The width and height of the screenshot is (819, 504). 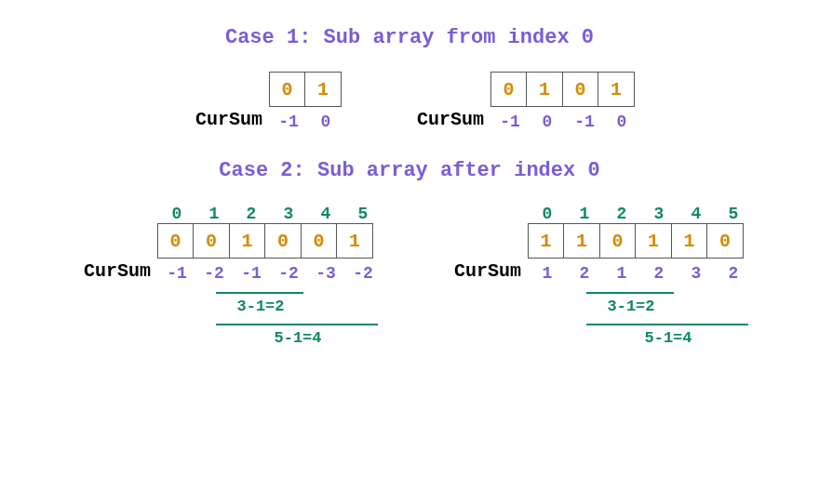 What do you see at coordinates (410, 171) in the screenshot?
I see `case-2-title: Case 2: Sub array after index 0` at bounding box center [410, 171].